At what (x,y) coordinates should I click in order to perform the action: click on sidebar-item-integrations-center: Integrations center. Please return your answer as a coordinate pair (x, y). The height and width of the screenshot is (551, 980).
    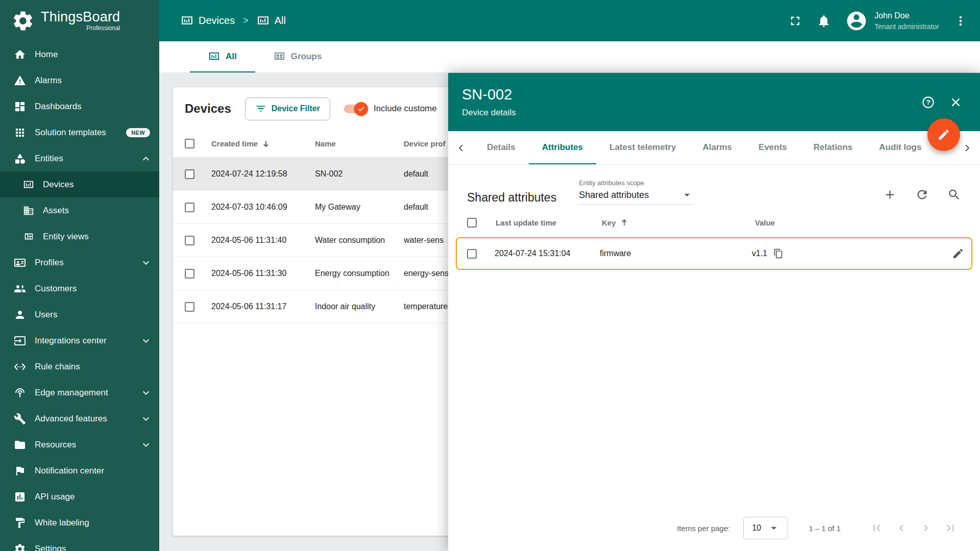
    Looking at the image, I should click on (80, 341).